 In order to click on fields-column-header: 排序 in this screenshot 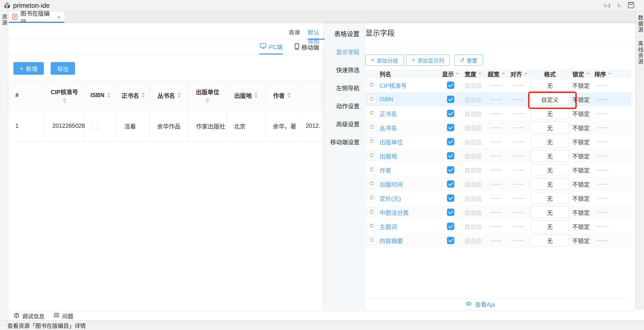, I will do `click(603, 74)`.